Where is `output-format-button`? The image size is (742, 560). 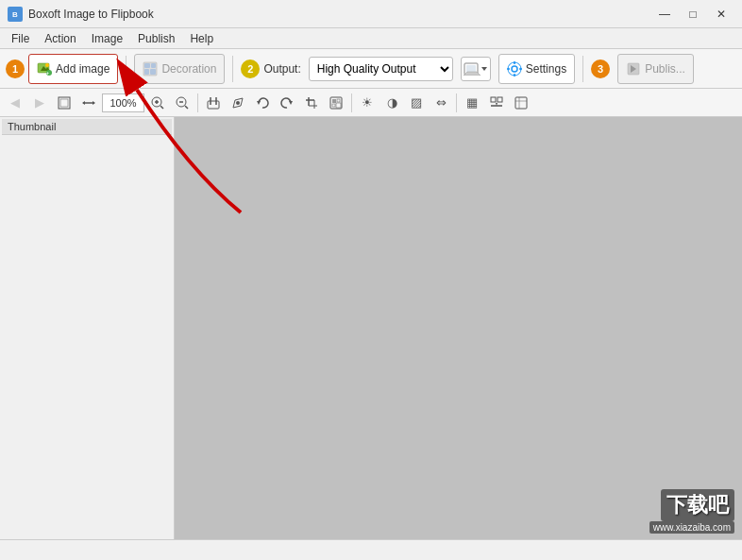 output-format-button is located at coordinates (476, 69).